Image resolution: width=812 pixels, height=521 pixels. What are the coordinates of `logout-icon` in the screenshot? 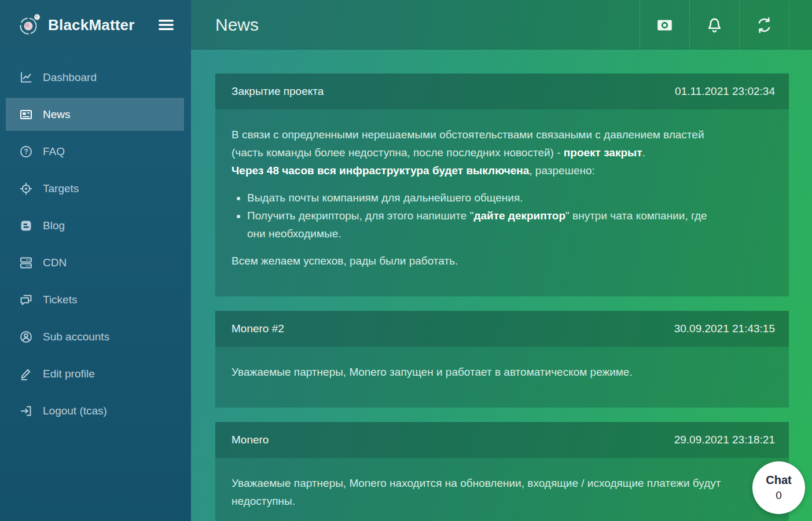 It's located at (26, 411).